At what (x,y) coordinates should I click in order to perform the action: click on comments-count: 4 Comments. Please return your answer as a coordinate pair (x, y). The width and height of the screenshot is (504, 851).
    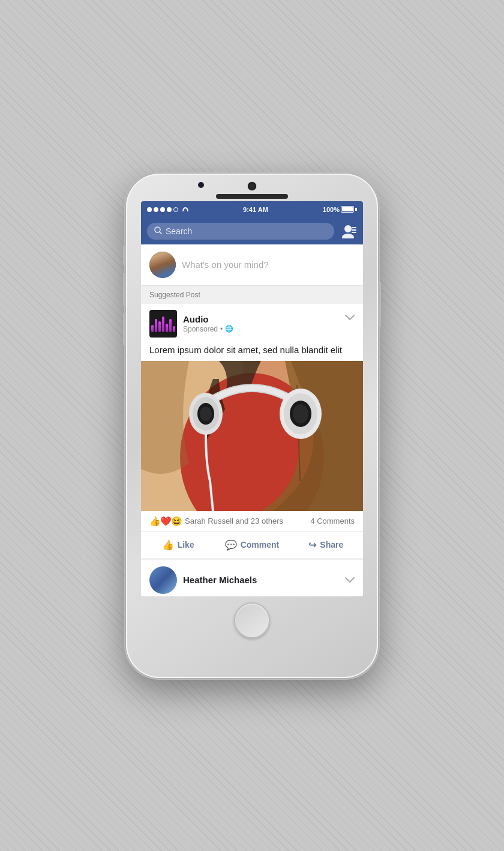
    Looking at the image, I should click on (332, 521).